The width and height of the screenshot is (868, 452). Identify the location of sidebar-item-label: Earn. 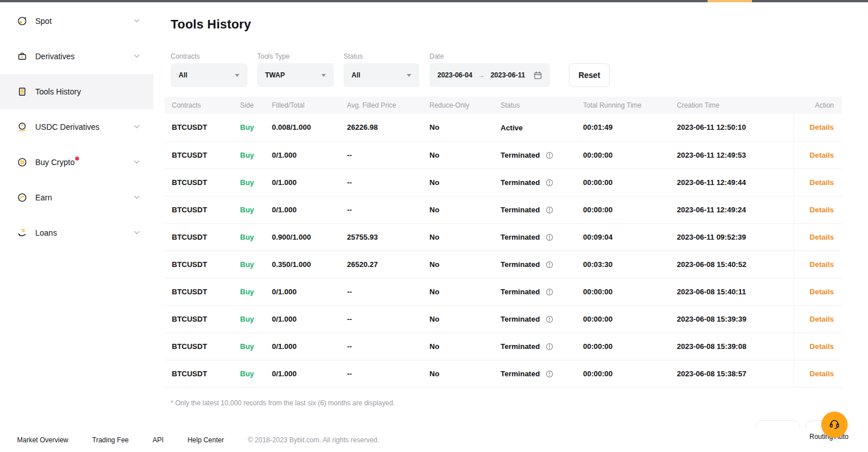
(44, 198).